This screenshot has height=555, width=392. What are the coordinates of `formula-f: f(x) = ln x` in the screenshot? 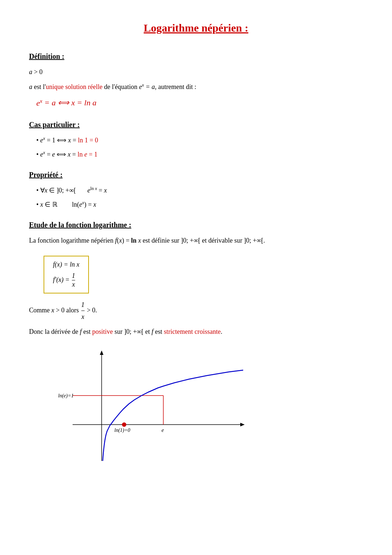 It's located at (66, 264).